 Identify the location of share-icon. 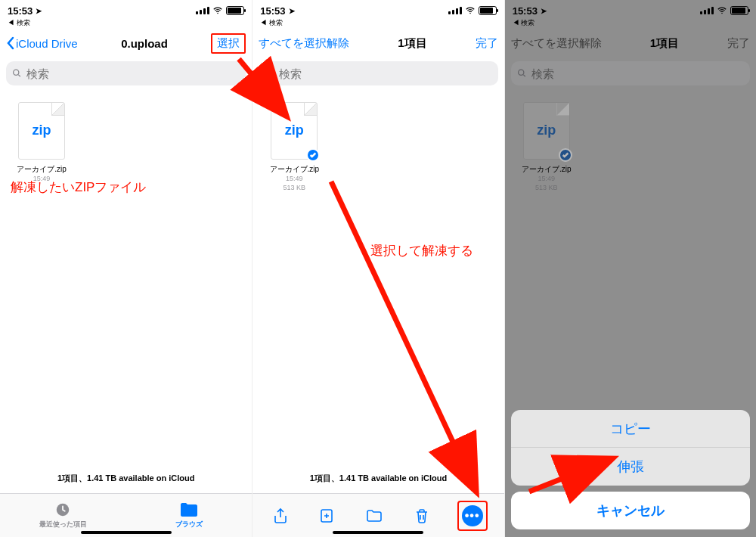
(280, 516).